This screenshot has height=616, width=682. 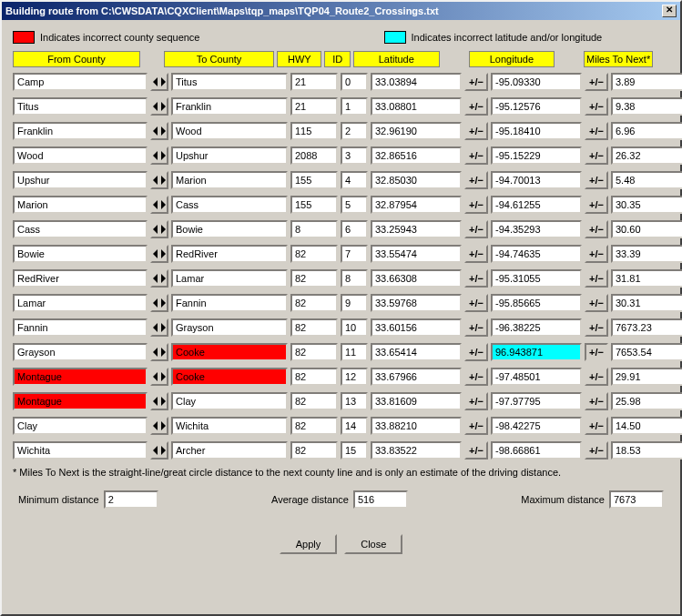 What do you see at coordinates (536, 180) in the screenshot?
I see `longitude-field: -94.70013` at bounding box center [536, 180].